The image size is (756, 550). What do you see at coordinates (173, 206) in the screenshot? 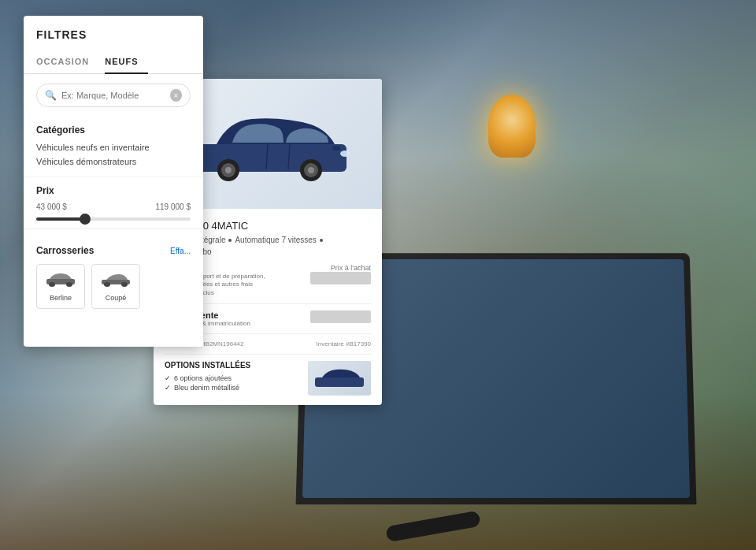
I see `price-max: 119 000 $` at bounding box center [173, 206].